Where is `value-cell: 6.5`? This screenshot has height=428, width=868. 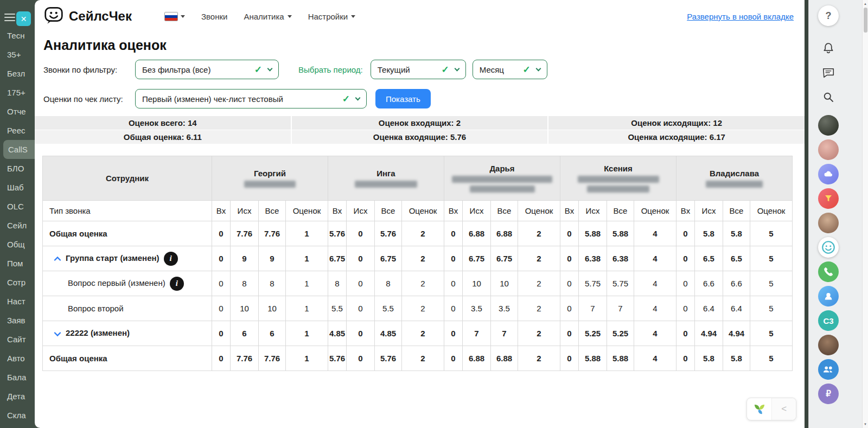 value-cell: 6.5 is located at coordinates (709, 259).